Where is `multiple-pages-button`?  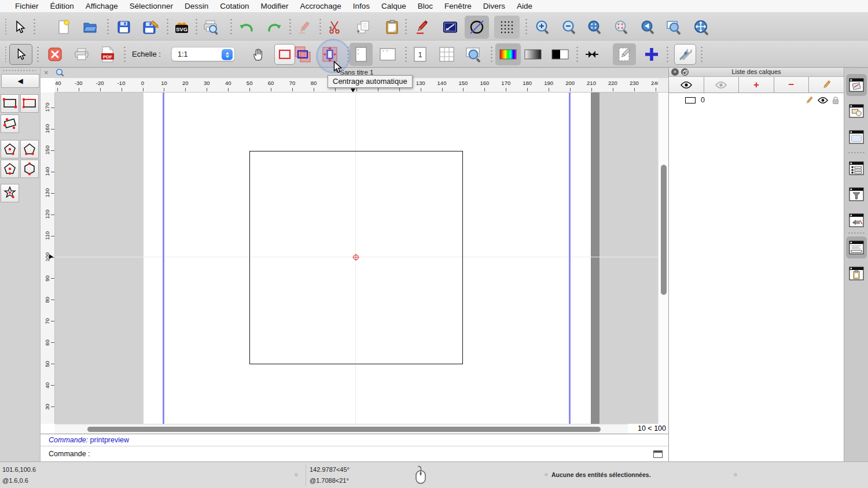
multiple-pages-button is located at coordinates (447, 54).